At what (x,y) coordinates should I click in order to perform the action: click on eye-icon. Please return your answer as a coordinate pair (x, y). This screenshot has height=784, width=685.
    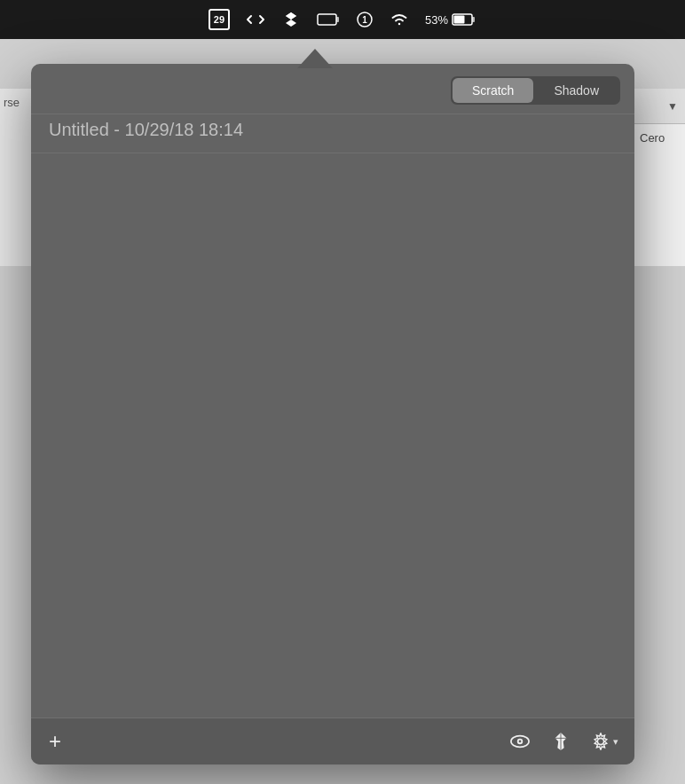
    Looking at the image, I should click on (520, 741).